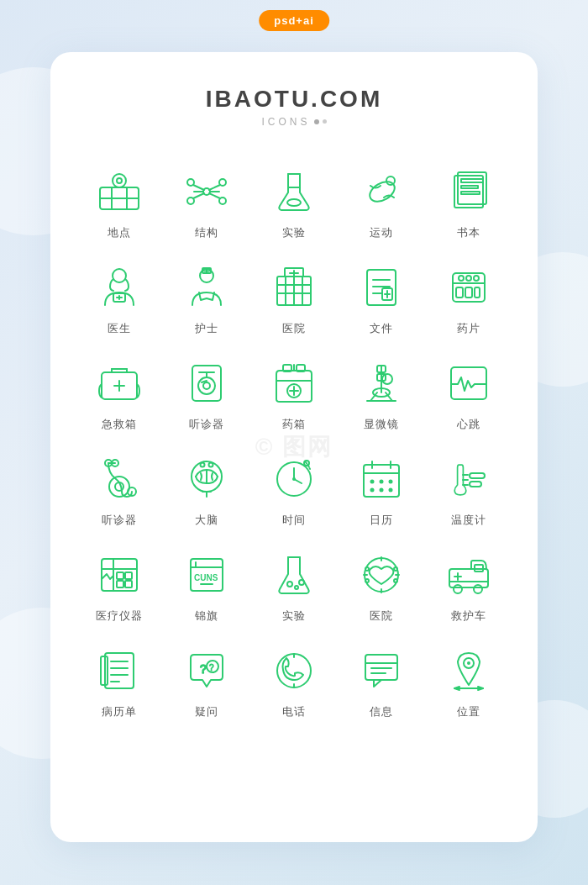 This screenshot has height=885, width=588. I want to click on icon-box-document, so click(381, 287).